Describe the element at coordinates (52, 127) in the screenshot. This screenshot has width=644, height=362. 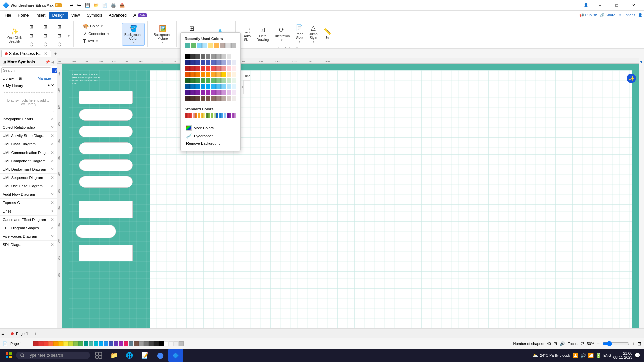
I see `symbol-close-object-relationship: ✕` at that location.